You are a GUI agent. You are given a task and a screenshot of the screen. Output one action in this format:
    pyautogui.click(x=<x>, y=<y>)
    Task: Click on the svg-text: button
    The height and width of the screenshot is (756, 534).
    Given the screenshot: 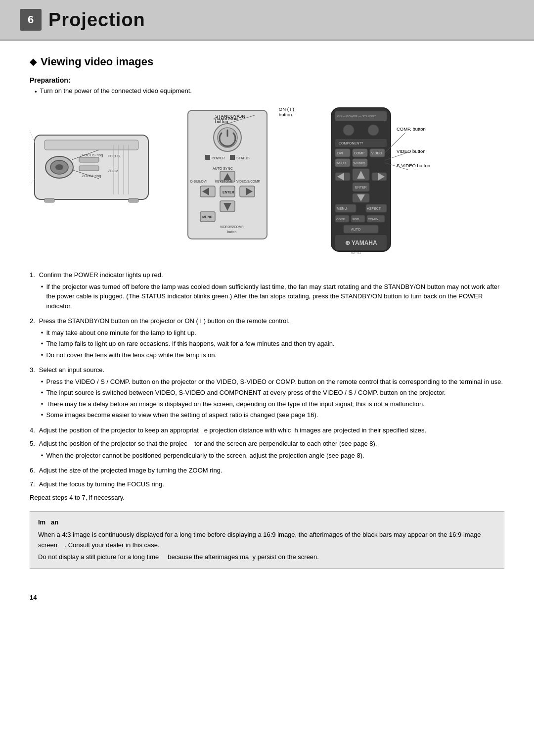 What is the action you would take?
    pyautogui.click(x=232, y=232)
    